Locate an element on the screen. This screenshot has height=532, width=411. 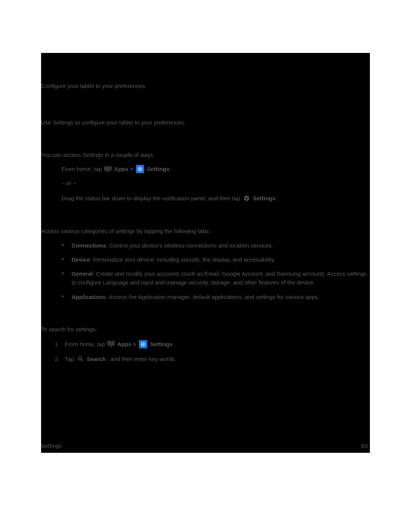
search-steps: 1. From home, tap Apps > Settings . 2. T… is located at coordinates (206, 351).